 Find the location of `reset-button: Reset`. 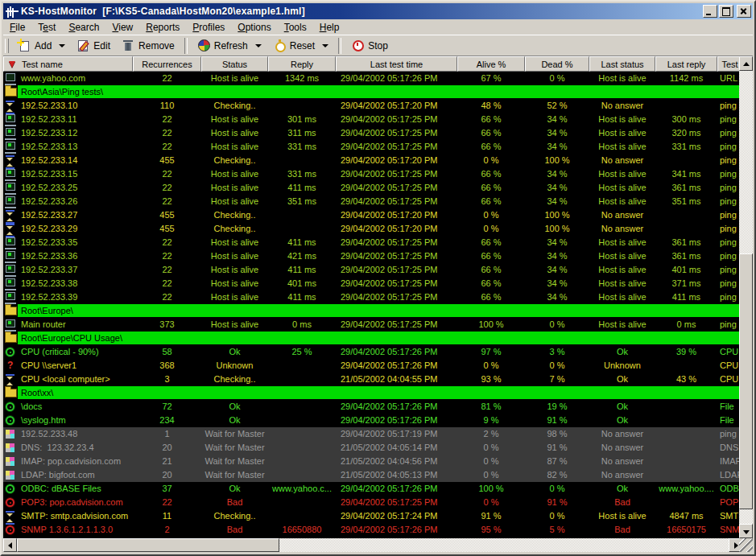

reset-button: Reset is located at coordinates (301, 46).